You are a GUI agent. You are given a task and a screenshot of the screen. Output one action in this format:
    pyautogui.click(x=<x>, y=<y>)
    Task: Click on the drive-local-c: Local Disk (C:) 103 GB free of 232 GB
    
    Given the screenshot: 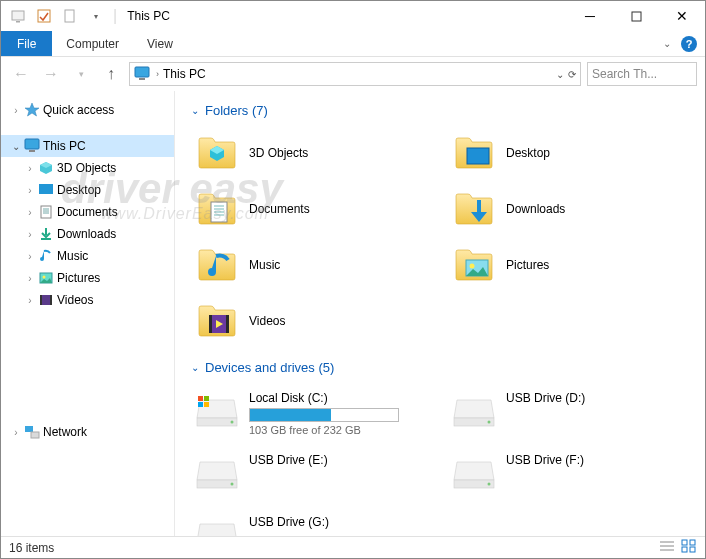 What is the action you would take?
    pyautogui.click(x=314, y=413)
    